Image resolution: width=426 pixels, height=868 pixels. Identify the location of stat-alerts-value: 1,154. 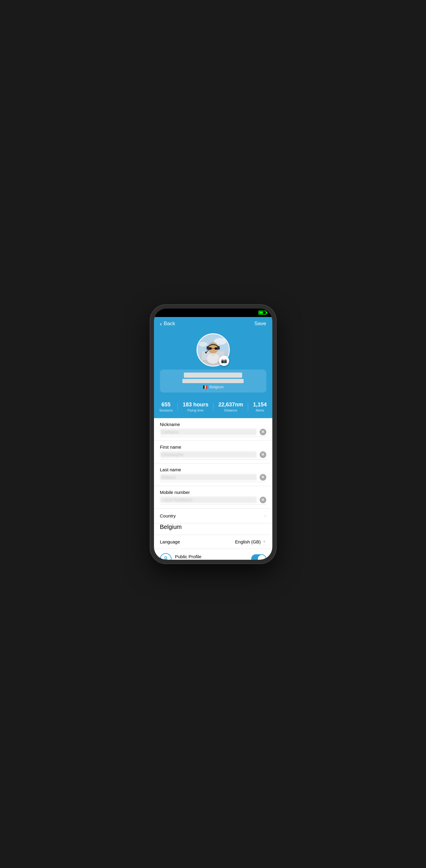
(260, 405).